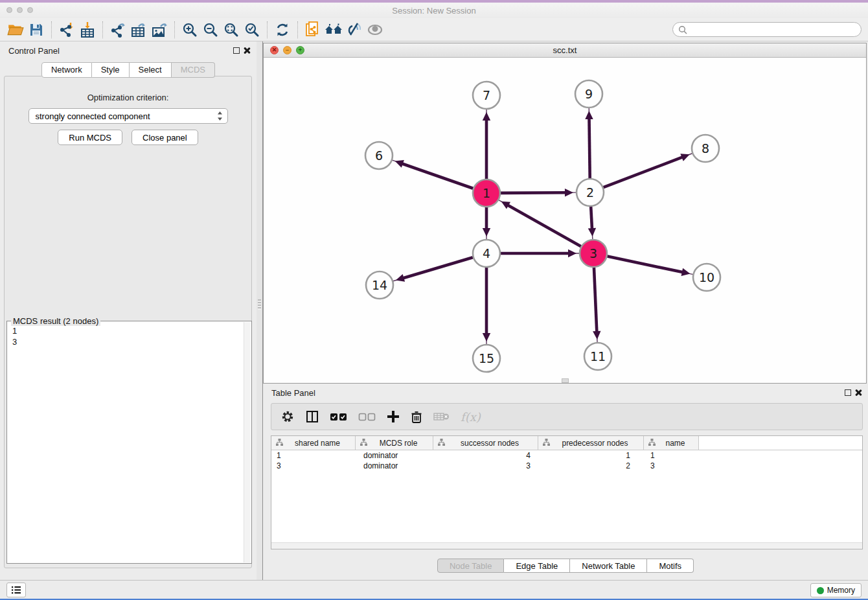 This screenshot has height=600, width=868. Describe the element at coordinates (252, 30) in the screenshot. I see `zoom-selected-button` at that location.